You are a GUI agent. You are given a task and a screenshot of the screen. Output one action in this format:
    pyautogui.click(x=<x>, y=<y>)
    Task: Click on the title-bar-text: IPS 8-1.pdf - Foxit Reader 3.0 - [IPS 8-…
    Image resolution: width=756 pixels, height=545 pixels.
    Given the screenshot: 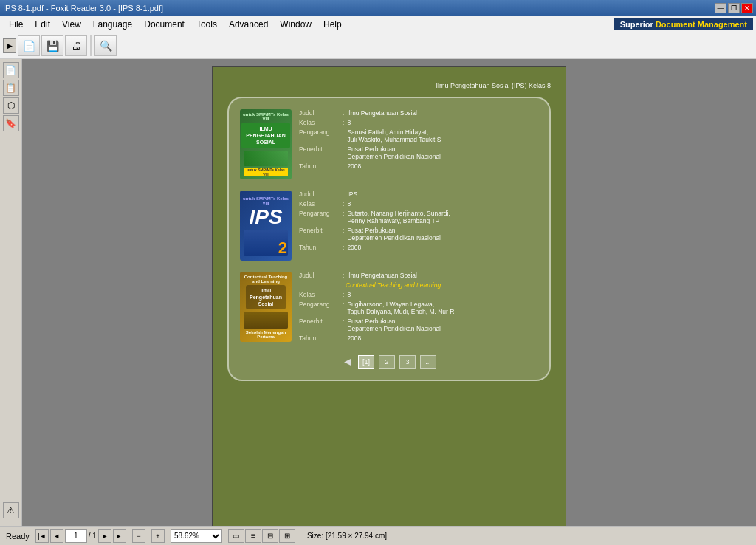 What is the action you would take?
    pyautogui.click(x=83, y=8)
    